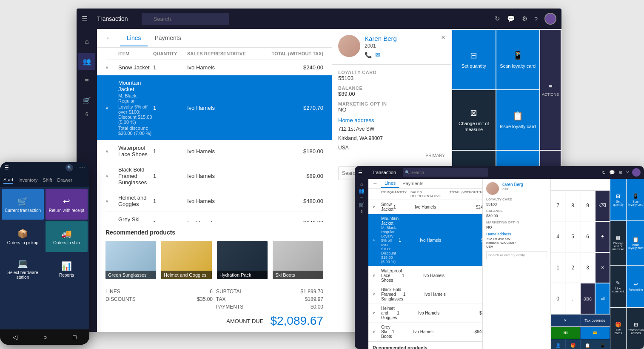 The image size is (644, 349). Describe the element at coordinates (362, 184) in the screenshot. I see `t-sidebar-home: ⌂` at that location.